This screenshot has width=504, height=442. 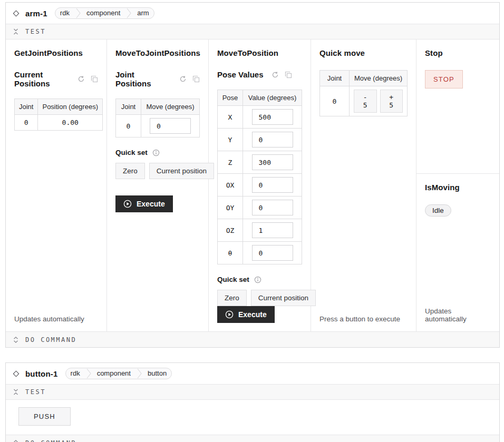 I want to click on pose-label-cell: X, so click(x=230, y=117).